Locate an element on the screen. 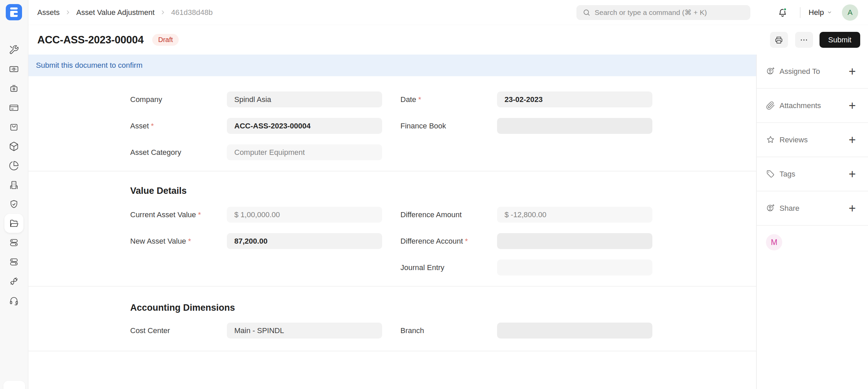 Image resolution: width=868 pixels, height=389 pixels. difference-amount-label: Difference Amount is located at coordinates (431, 215).